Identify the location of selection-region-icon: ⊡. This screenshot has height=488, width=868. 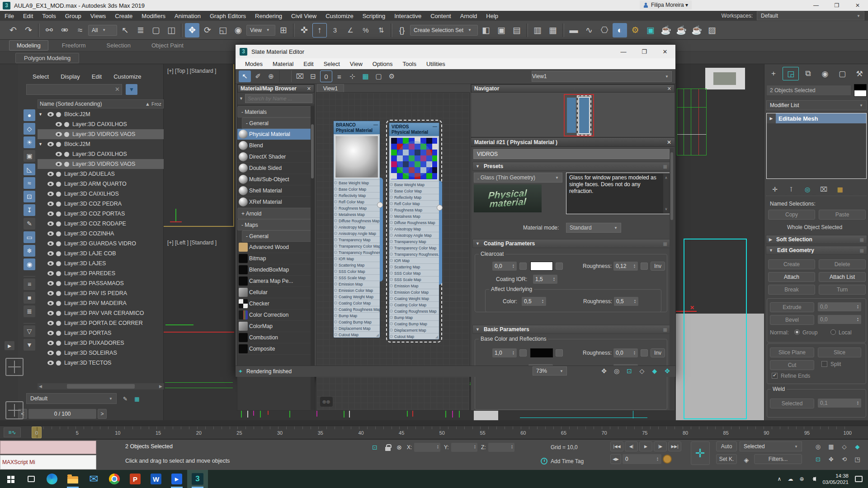
(375, 447).